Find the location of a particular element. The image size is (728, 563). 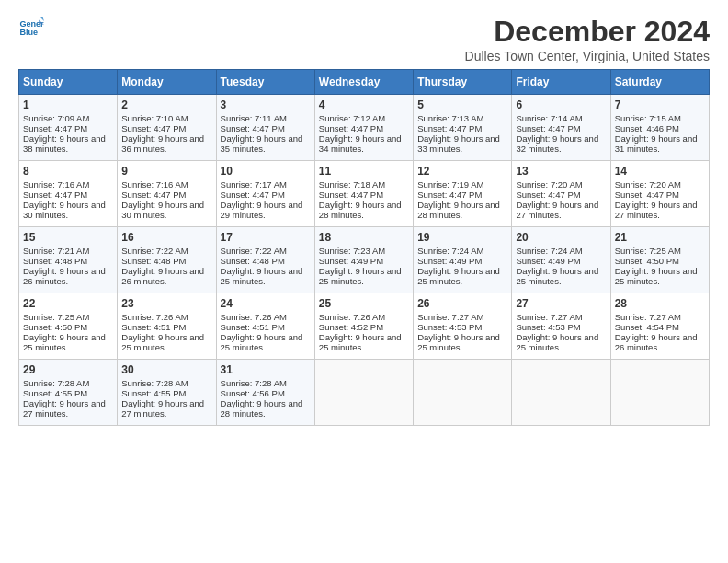

day-number: 18 is located at coordinates (364, 237).